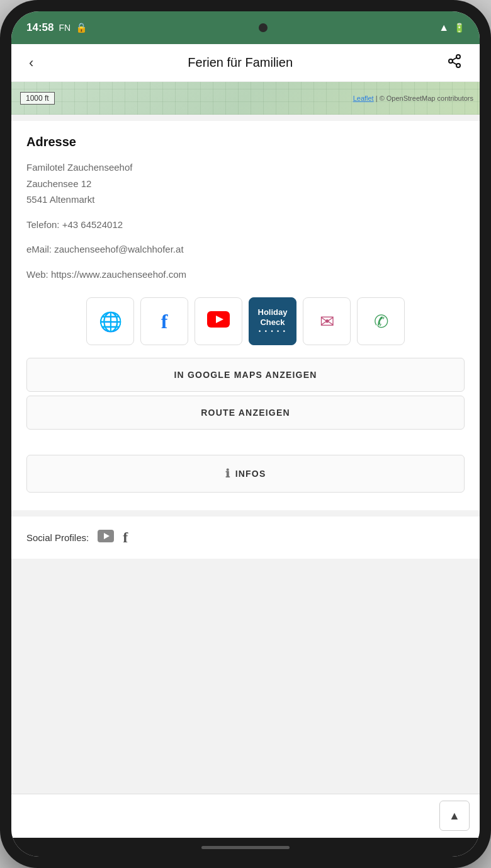  Describe the element at coordinates (460, 28) in the screenshot. I see `battery-icon: 🔋` at that location.